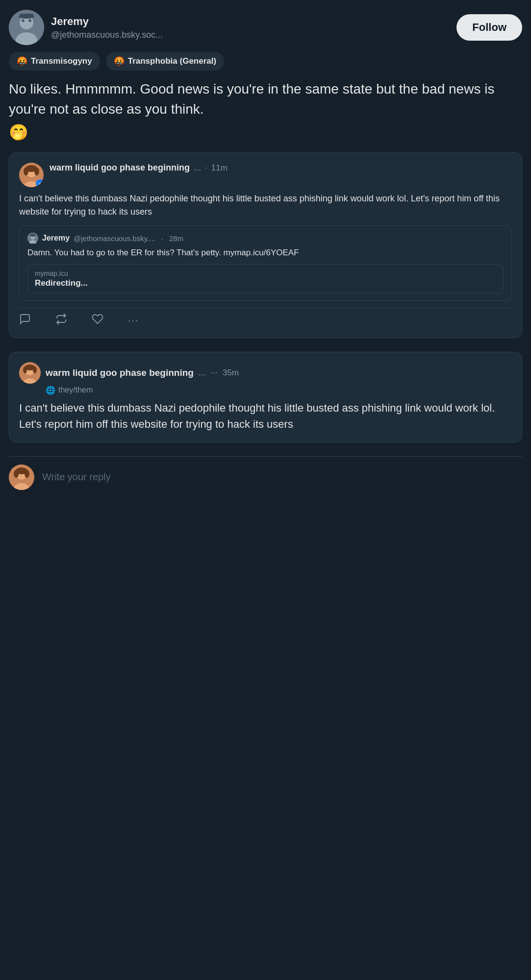 The width and height of the screenshot is (531, 980). I want to click on like-icon, so click(98, 320).